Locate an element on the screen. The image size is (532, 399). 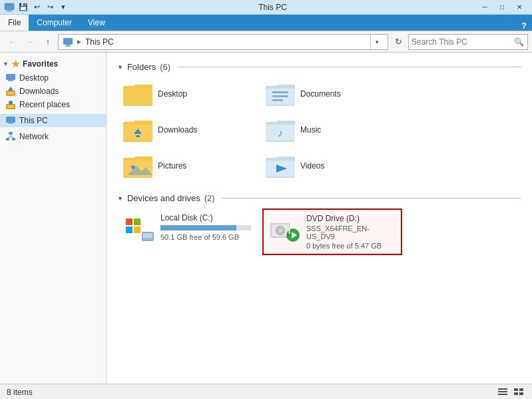
devices-count: (2) is located at coordinates (210, 199).